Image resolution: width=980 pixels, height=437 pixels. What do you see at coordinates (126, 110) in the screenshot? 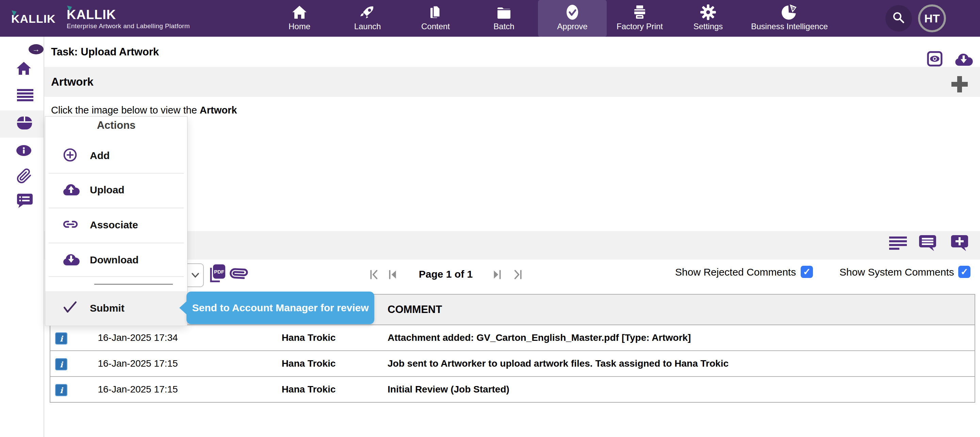
I see `instruction-prefix: Click the image below to view the` at bounding box center [126, 110].